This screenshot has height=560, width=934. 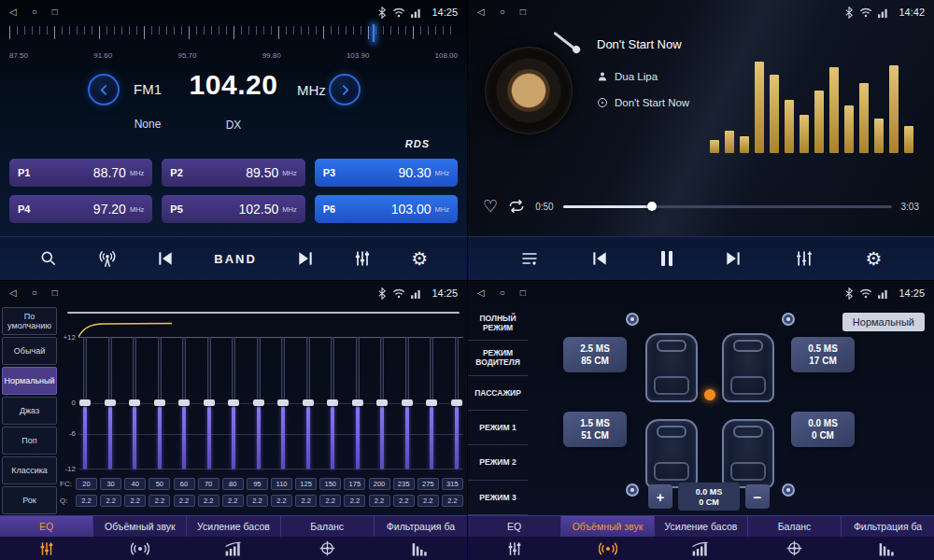 I want to click on filter-tab-icon, so click(x=420, y=549).